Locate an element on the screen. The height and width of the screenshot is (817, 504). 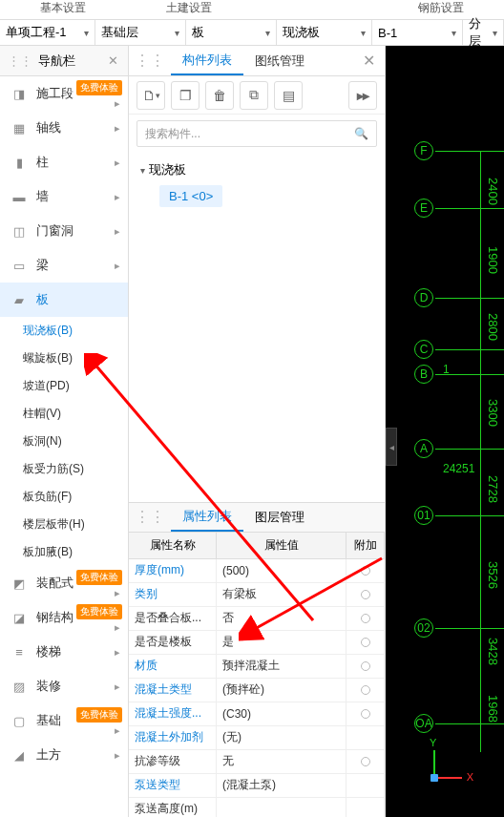
prop-value: (混凝土泵) is located at coordinates (282, 786).